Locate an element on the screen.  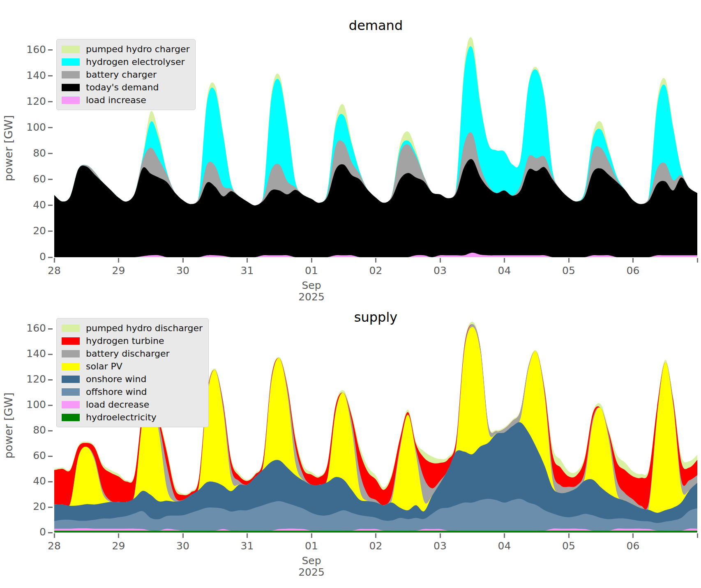
legend-label: hydrogen electrolyser is located at coordinates (136, 62).